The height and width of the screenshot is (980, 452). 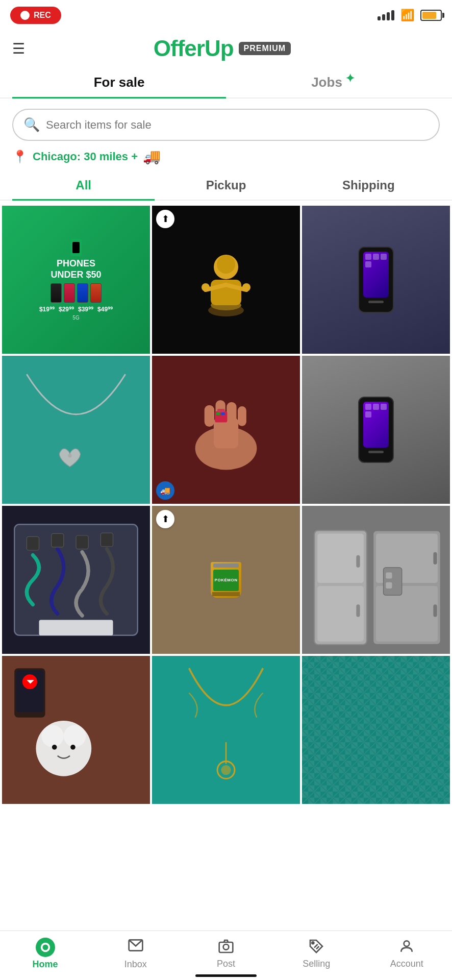 What do you see at coordinates (165, 219) in the screenshot?
I see `boost-icon: ⬆` at bounding box center [165, 219].